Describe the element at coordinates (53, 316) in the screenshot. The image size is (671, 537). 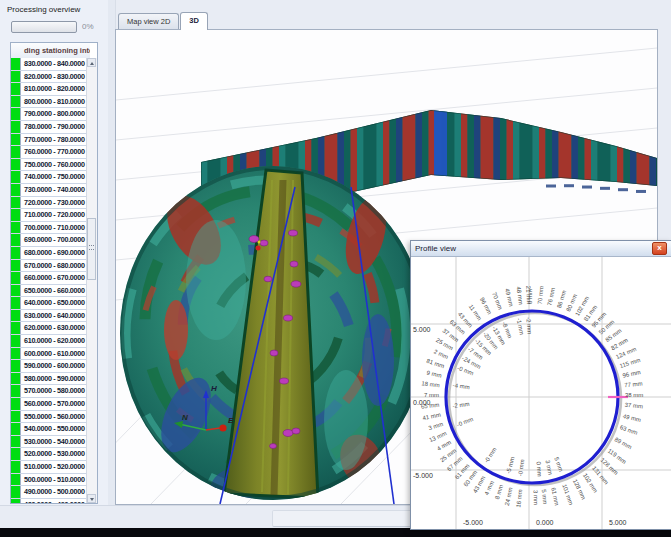
I see `interval-label: 630.0000 - 640.0000` at that location.